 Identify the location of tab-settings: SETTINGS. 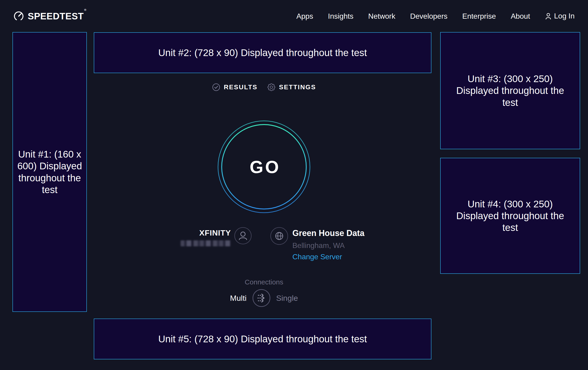
(292, 87).